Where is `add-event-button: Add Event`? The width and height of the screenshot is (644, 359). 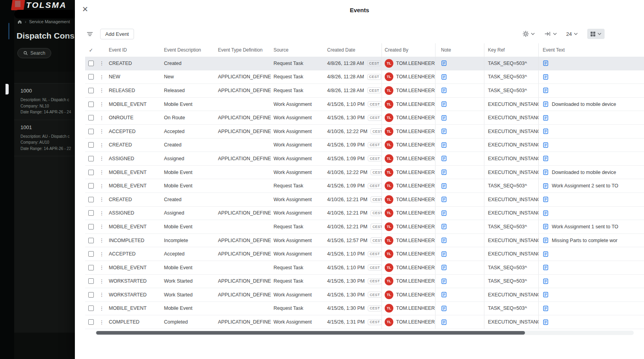
add-event-button: Add Event is located at coordinates (117, 34).